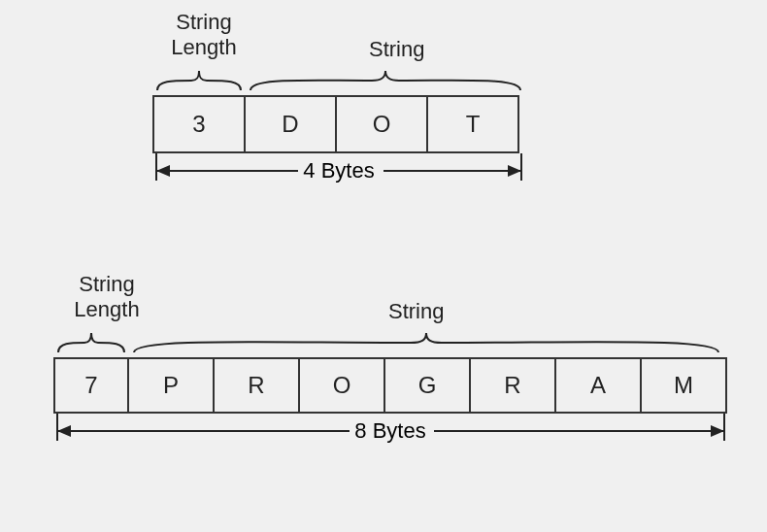  I want to click on cell-char-m: M, so click(684, 385).